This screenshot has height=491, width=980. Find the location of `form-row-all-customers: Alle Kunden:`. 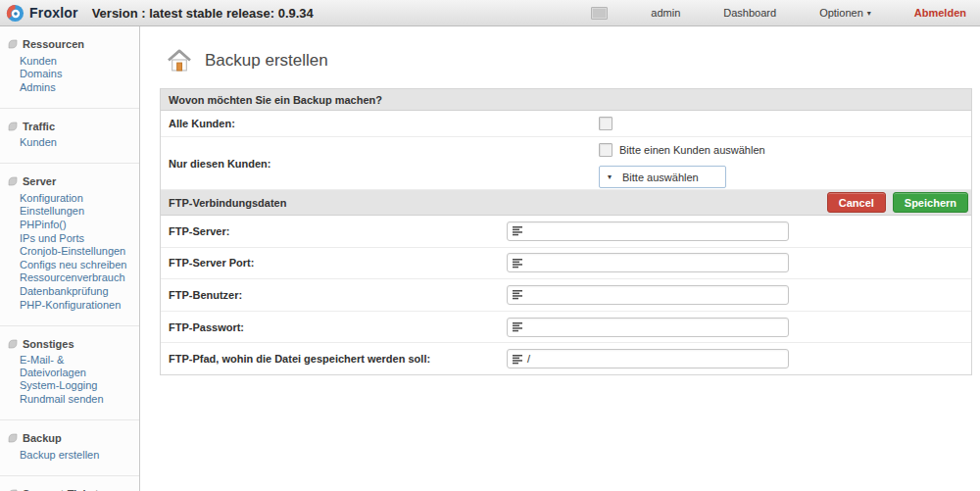

form-row-all-customers: Alle Kunden: is located at coordinates (566, 123).